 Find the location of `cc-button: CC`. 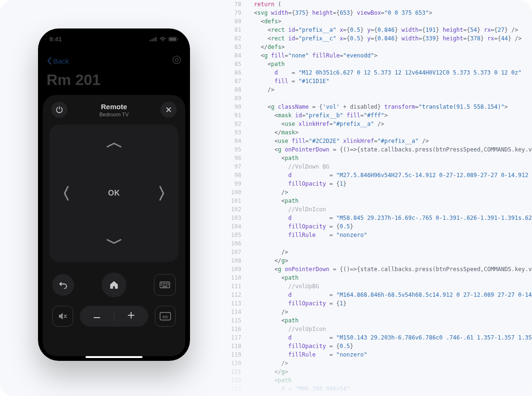

cc-button: CC is located at coordinates (165, 316).